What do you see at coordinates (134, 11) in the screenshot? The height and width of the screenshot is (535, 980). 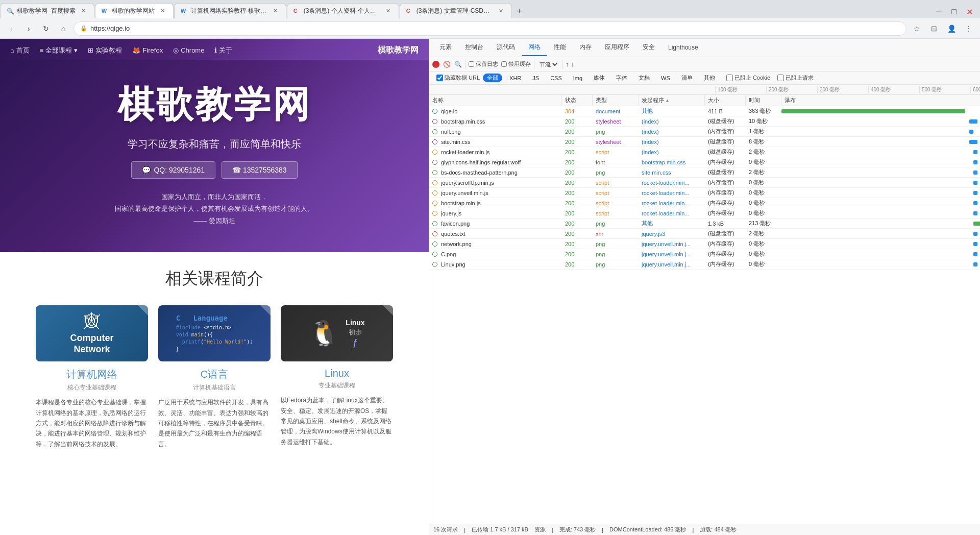 I see `tab-2: W 棋歌的教学网站 ✕` at bounding box center [134, 11].